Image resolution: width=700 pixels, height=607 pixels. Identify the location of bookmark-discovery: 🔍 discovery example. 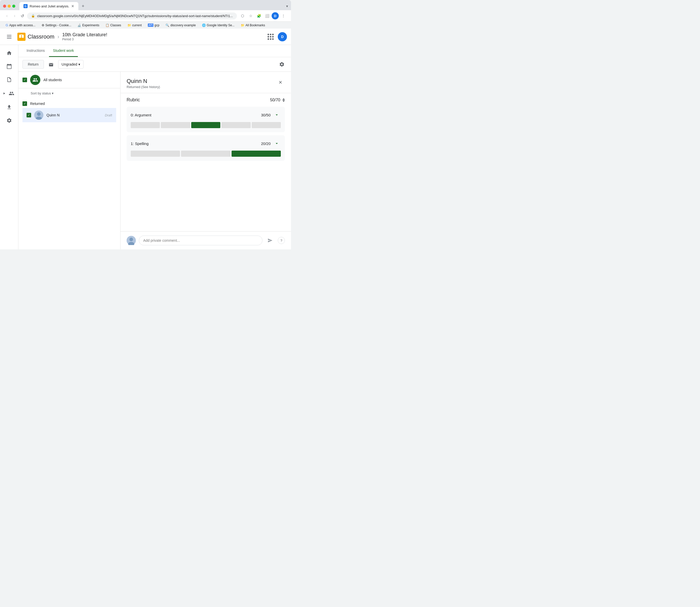
(181, 25).